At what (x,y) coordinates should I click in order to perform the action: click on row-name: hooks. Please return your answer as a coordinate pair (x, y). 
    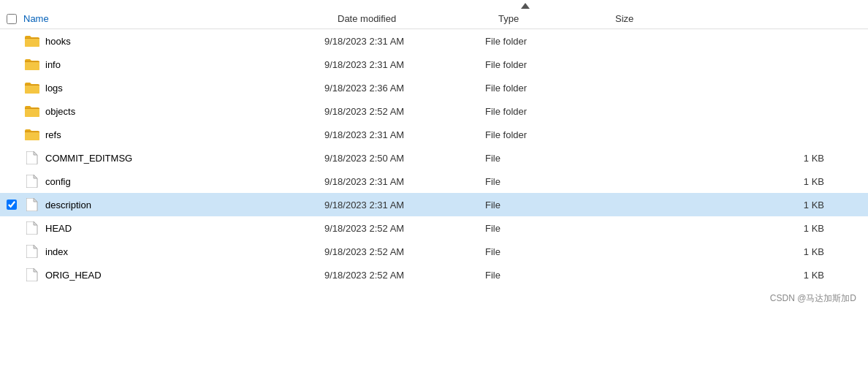
    Looking at the image, I should click on (185, 41).